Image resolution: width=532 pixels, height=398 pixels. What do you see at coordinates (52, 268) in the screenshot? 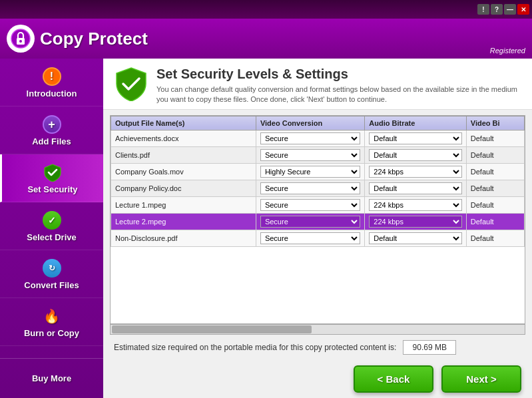
I see `convert-icon: ↻` at bounding box center [52, 268].